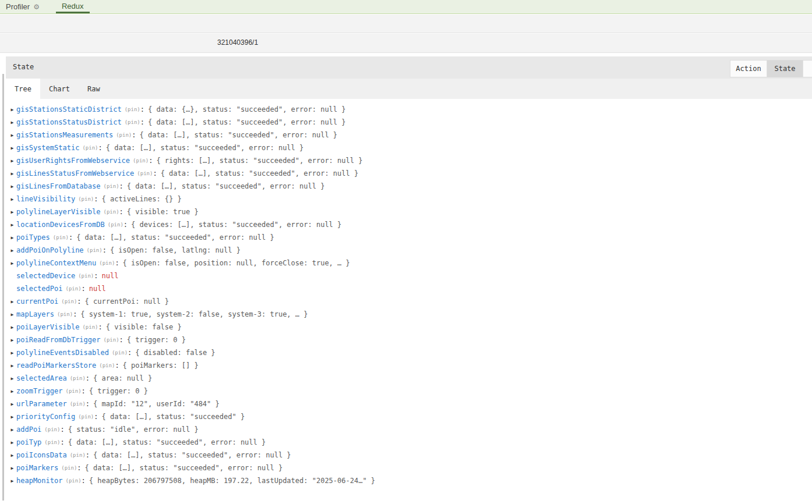 Image resolution: width=812 pixels, height=504 pixels. What do you see at coordinates (409, 365) in the screenshot?
I see `tree-row: ▶readPoiMarkersStore(pin):{ poiMarkers: …` at bounding box center [409, 365].